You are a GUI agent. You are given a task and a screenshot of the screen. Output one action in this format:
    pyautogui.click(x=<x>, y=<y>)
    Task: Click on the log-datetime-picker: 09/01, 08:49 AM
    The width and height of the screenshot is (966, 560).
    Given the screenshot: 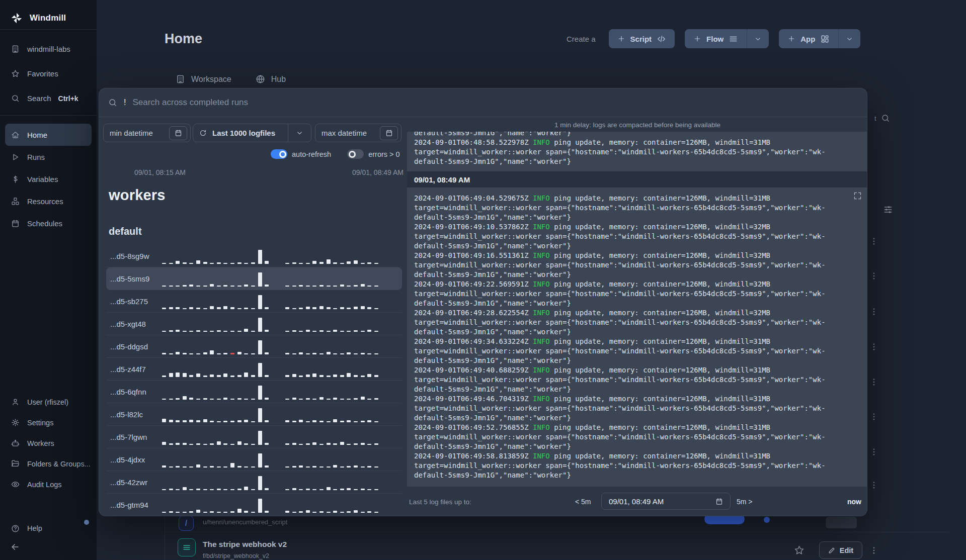 What is the action you would take?
    pyautogui.click(x=666, y=501)
    